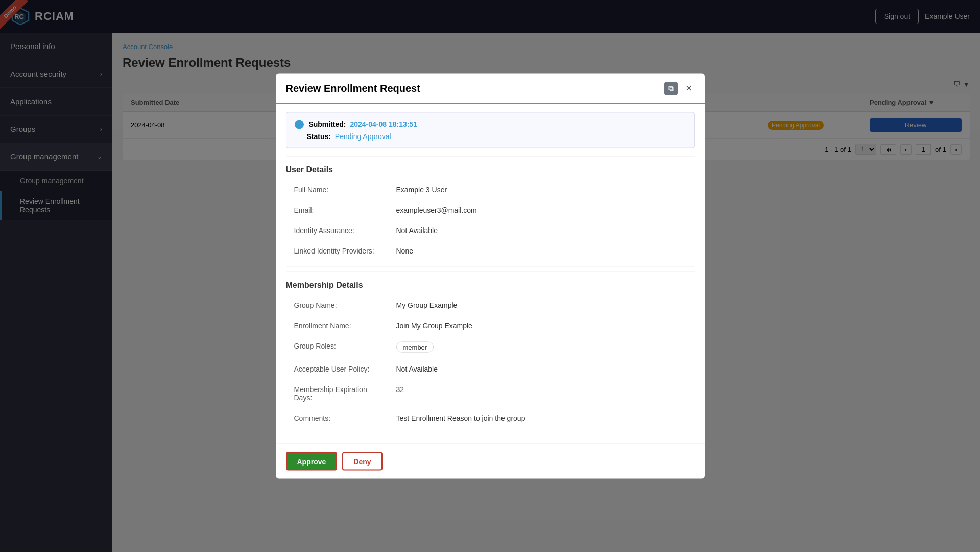 Image resolution: width=980 pixels, height=552 pixels. What do you see at coordinates (541, 251) in the screenshot?
I see `linked-idp-value: None` at bounding box center [541, 251].